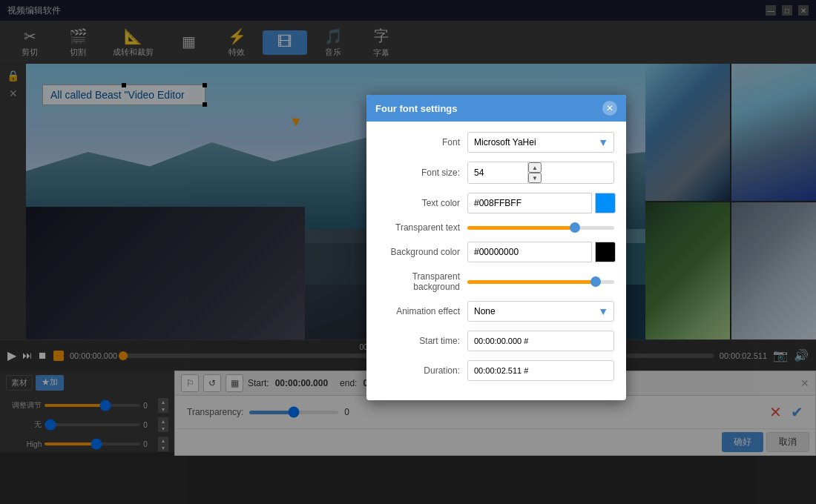 This screenshot has width=816, height=504. I want to click on font-size-arrows: ▲ ▼, so click(534, 173).